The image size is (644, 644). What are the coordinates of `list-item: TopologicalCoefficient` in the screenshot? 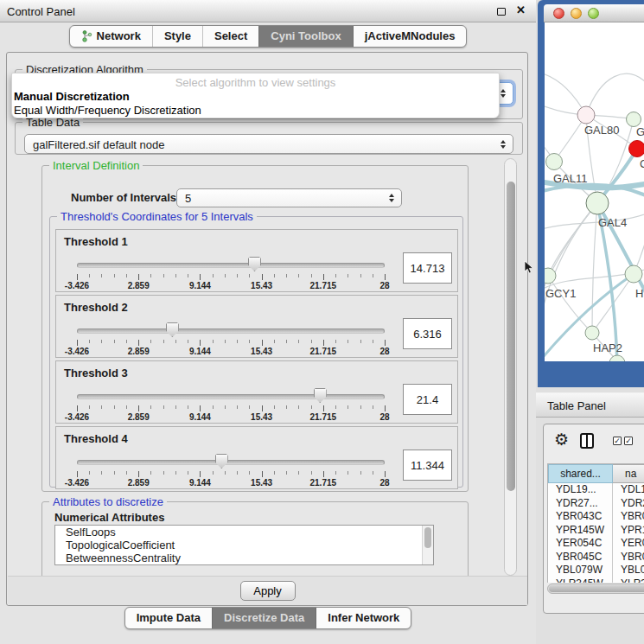 It's located at (244, 545).